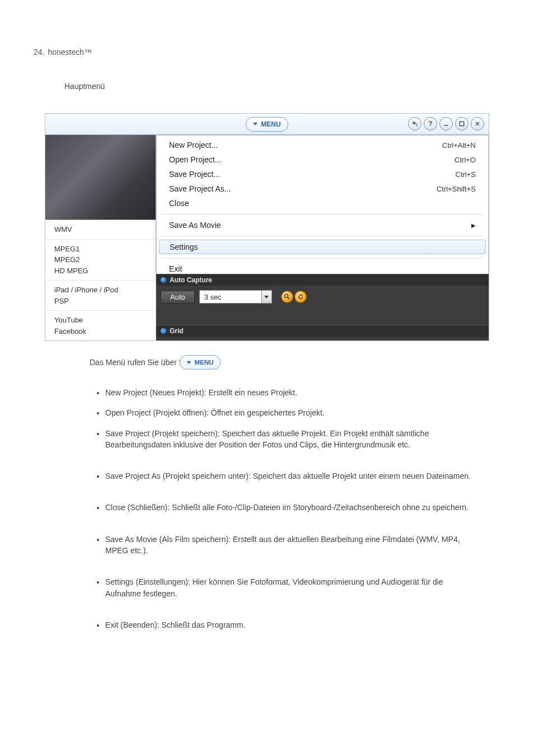 The image size is (534, 756). What do you see at coordinates (292, 626) in the screenshot?
I see `bullet-item: Exit (Beenden): Schließt das Programm.` at bounding box center [292, 626].